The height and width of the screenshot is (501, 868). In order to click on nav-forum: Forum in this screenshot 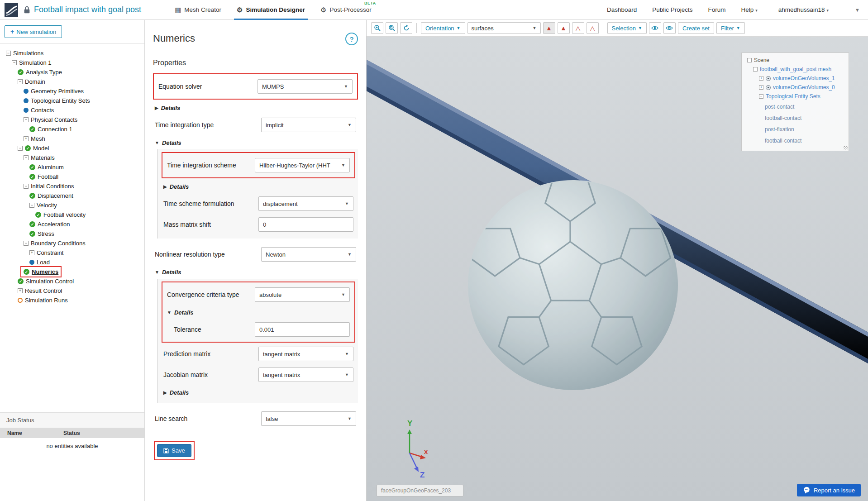, I will do `click(717, 10)`.